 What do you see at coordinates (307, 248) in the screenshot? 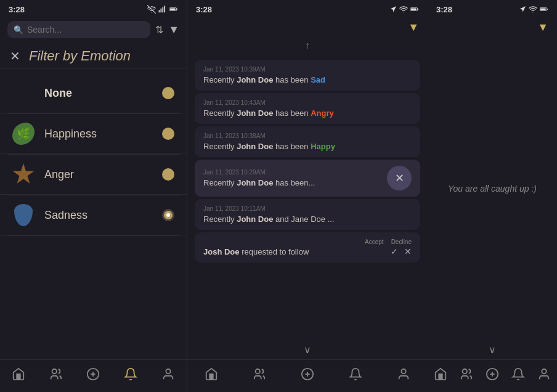
I see `notif-card-follow: Accept Decline Josh Doe requested to fol…` at bounding box center [307, 248].